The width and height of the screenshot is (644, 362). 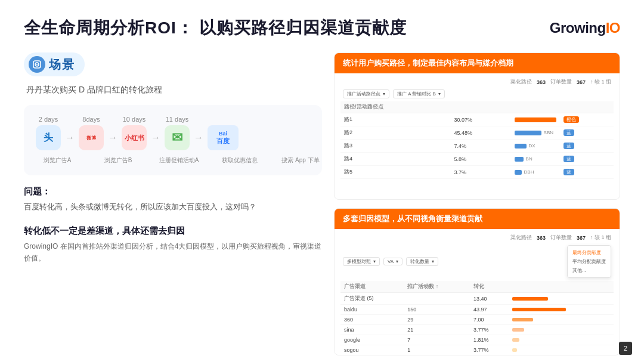 What do you see at coordinates (419, 94) in the screenshot?
I see `filter-dropdown2: 推广 A 营销对比 B` at bounding box center [419, 94].